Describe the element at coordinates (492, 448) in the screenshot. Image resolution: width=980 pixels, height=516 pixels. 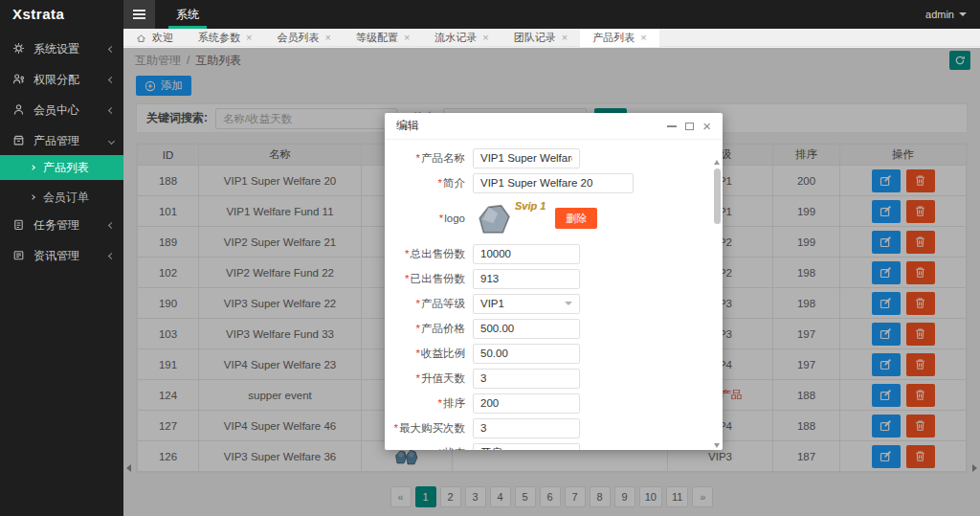
I see `select-value: 开启` at that location.